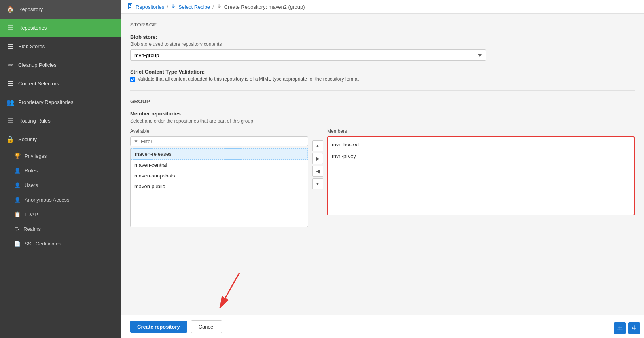  I want to click on filter-input, so click(223, 142).